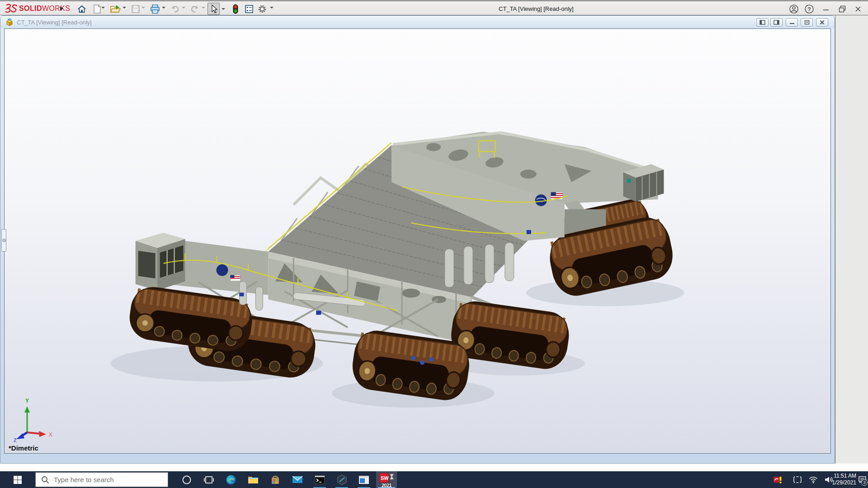 The width and height of the screenshot is (868, 488). I want to click on document-titlebar: CT_TA [Viewing] [Read-only], so click(418, 22).